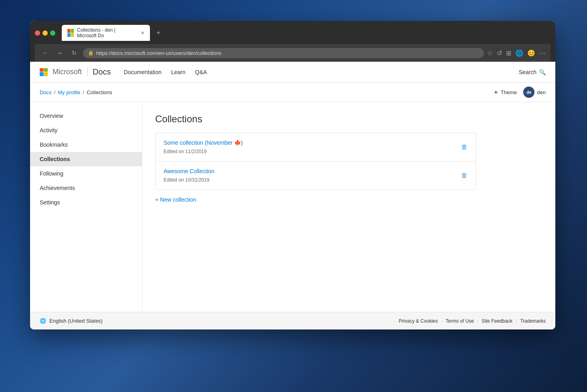 The height and width of the screenshot is (392, 587). Describe the element at coordinates (74, 53) in the screenshot. I see `reload-button: ↻` at that location.